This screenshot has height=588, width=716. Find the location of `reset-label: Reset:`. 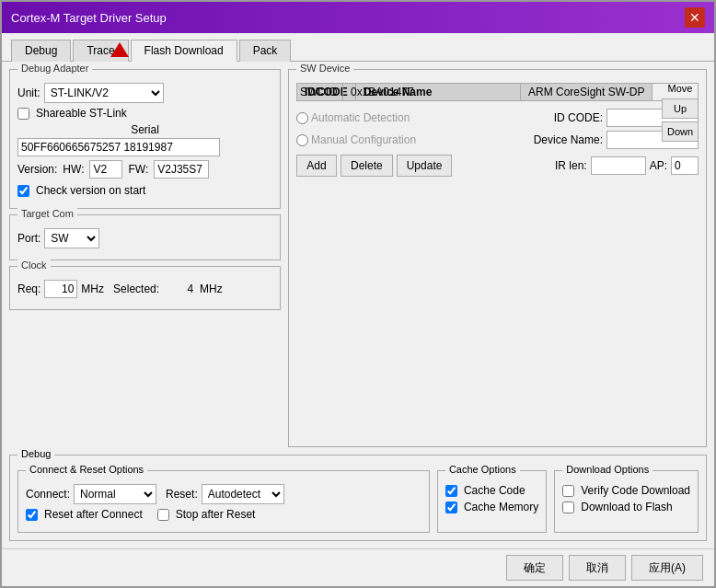

reset-label: Reset: is located at coordinates (182, 494).